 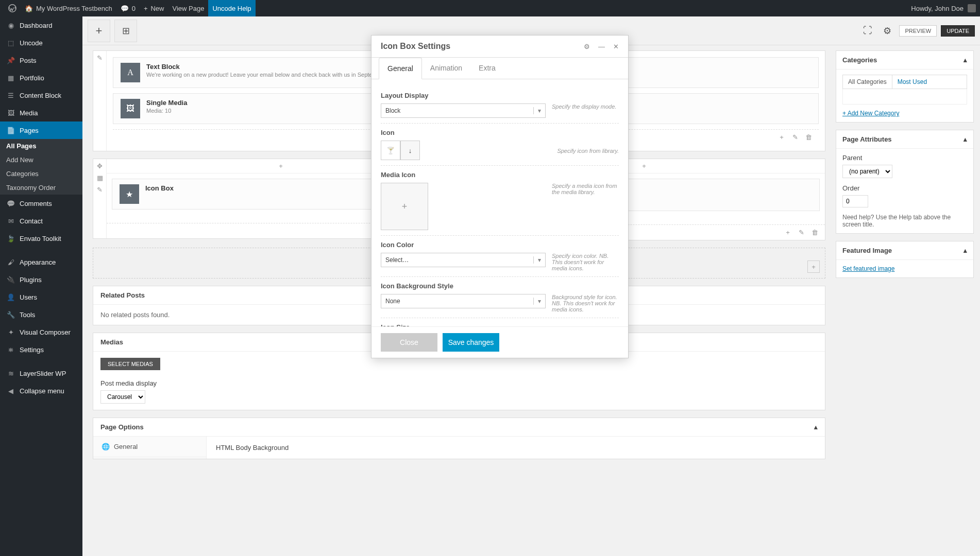 What do you see at coordinates (972, 8) in the screenshot?
I see `avatar` at bounding box center [972, 8].